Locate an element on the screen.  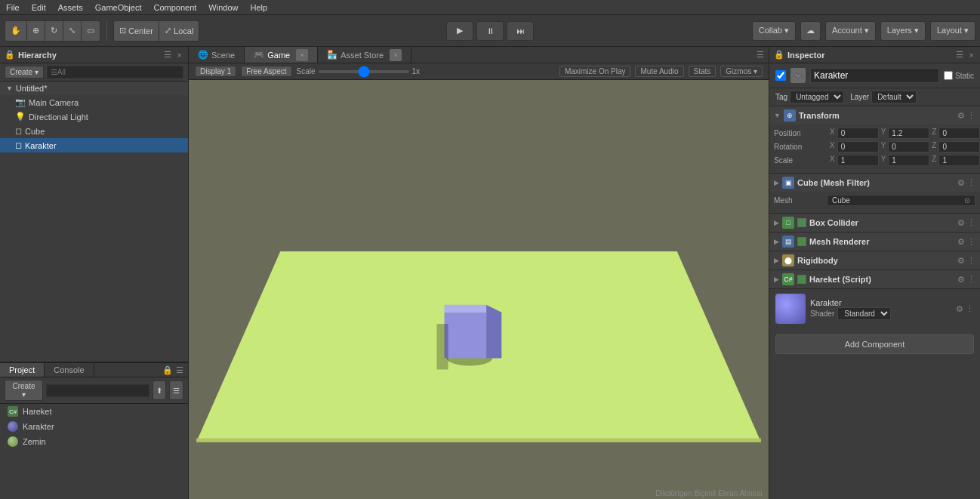
transform-settings-button: ⚙ is located at coordinates (961, 116).